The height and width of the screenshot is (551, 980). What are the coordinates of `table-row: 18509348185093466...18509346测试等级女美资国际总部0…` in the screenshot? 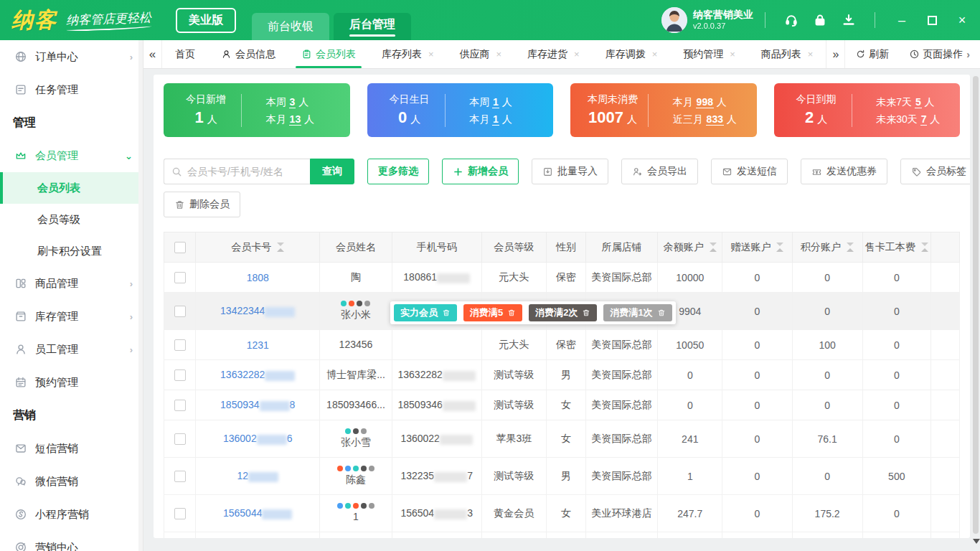 It's located at (562, 405).